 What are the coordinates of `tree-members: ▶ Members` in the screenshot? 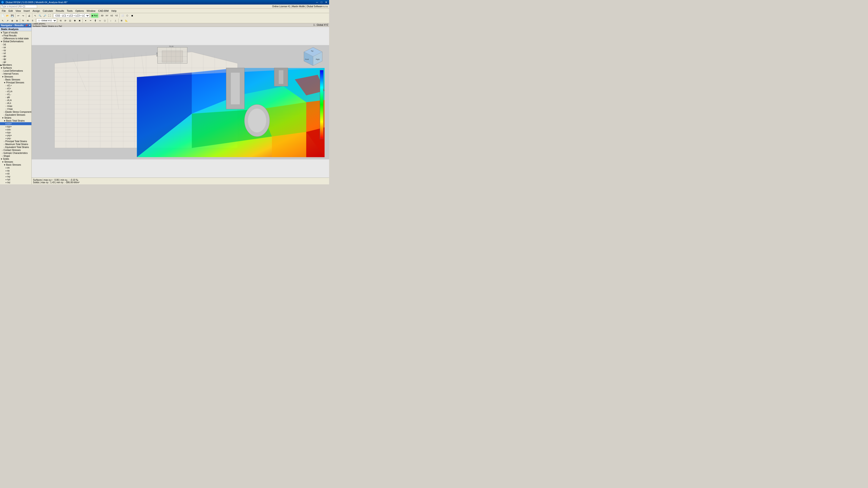 It's located at (16, 65).